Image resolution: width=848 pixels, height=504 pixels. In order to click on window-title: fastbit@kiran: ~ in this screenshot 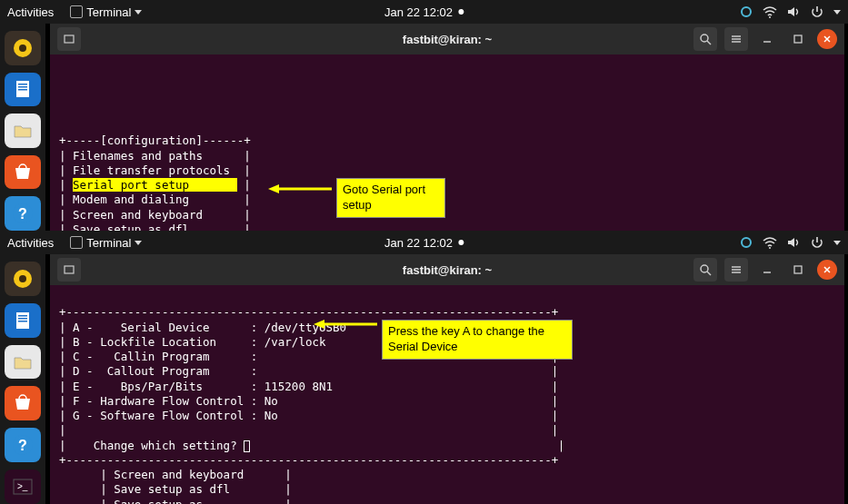, I will do `click(447, 271)`.